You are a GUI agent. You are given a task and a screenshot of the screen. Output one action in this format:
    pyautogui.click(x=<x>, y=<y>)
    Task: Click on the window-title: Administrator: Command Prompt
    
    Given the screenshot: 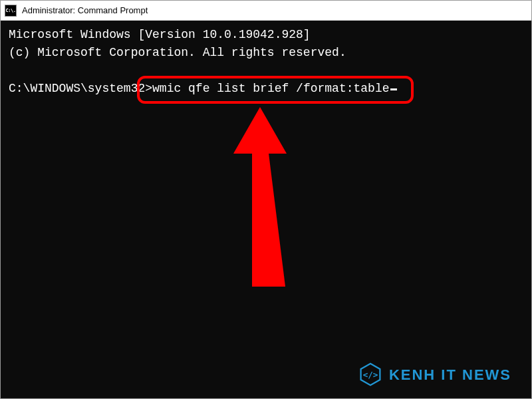 What is the action you would take?
    pyautogui.click(x=85, y=11)
    